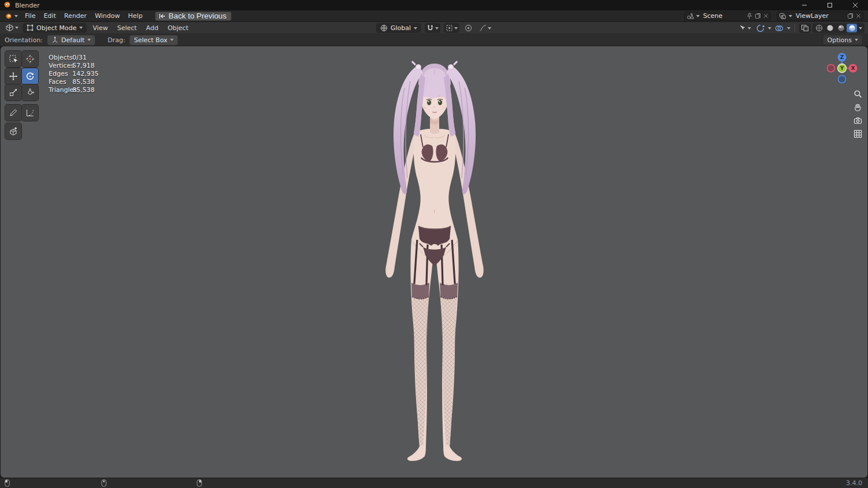 The height and width of the screenshot is (488, 868). What do you see at coordinates (30, 16) in the screenshot?
I see `menu-file: File` at bounding box center [30, 16].